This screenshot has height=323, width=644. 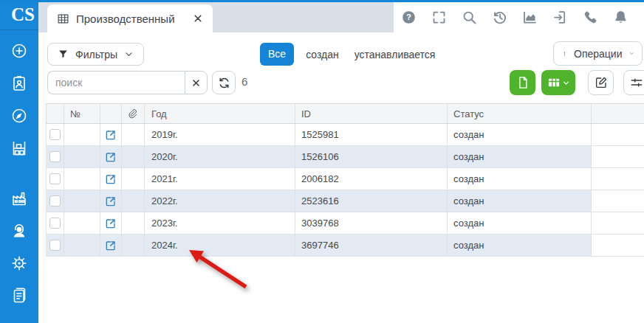 What do you see at coordinates (530, 18) in the screenshot?
I see `area-chart-icon` at bounding box center [530, 18].